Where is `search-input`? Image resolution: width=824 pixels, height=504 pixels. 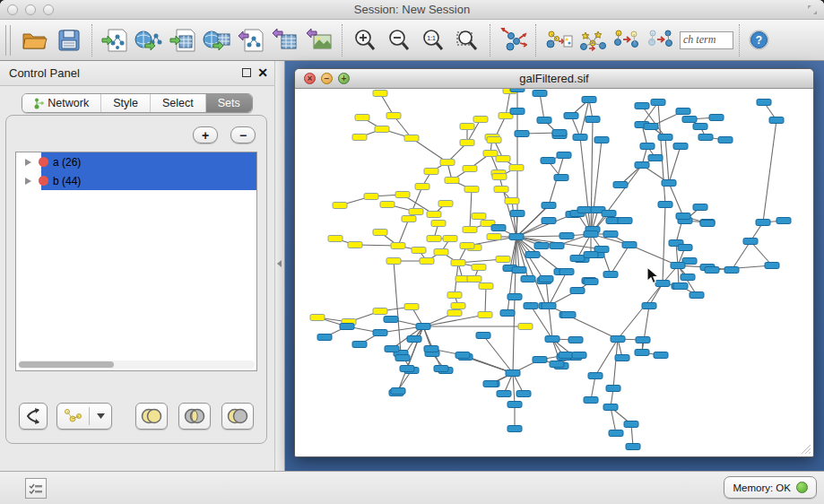 search-input is located at coordinates (707, 40).